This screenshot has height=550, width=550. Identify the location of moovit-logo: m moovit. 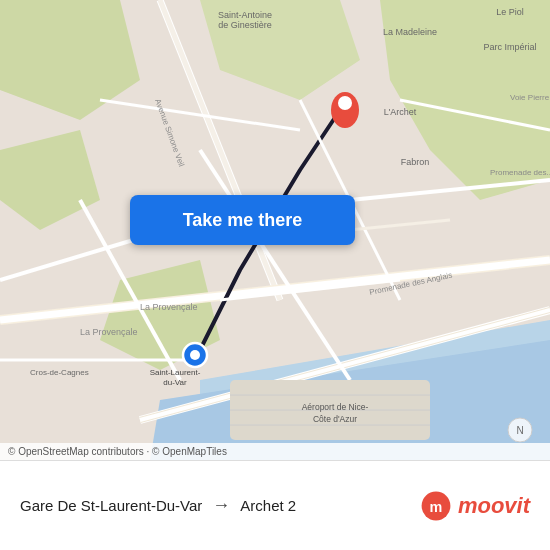
(475, 506).